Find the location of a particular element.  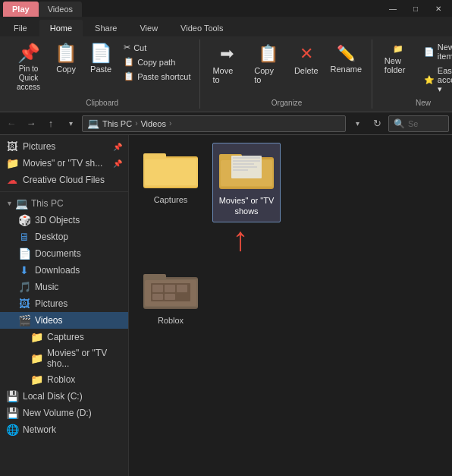

movies-folder-icon: 📁 is located at coordinates (36, 358).